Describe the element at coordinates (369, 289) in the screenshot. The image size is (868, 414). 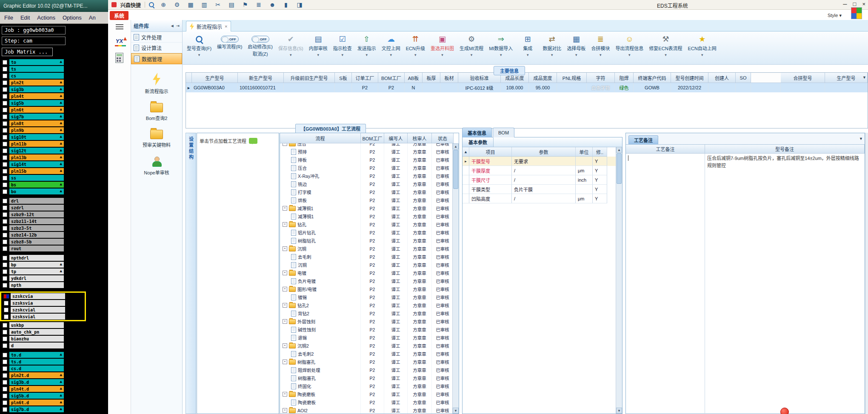
I see `tree-row: -图形/电镀P2谭工方章章已审核` at that location.